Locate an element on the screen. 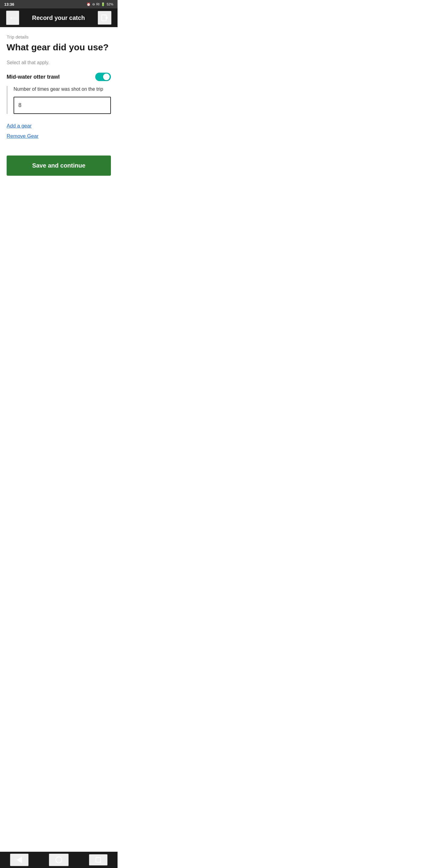 The width and height of the screenshot is (434, 868). gear-toggle is located at coordinates (103, 77).